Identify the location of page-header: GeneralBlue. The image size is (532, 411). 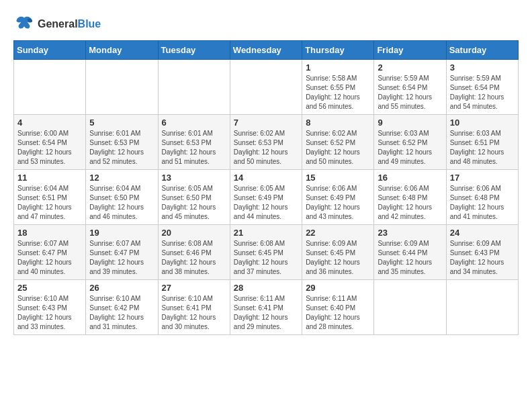
(266, 24).